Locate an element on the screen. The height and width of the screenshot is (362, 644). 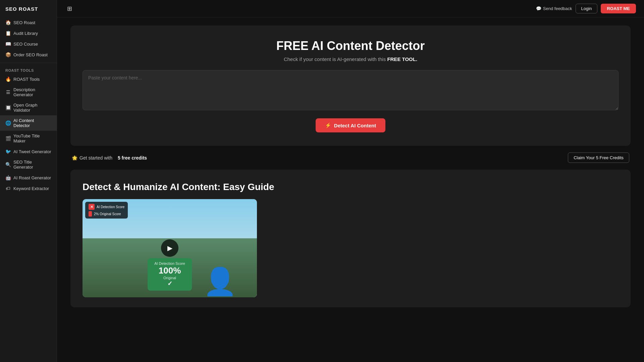
sidebar-toggle-button: ⊞ is located at coordinates (70, 9).